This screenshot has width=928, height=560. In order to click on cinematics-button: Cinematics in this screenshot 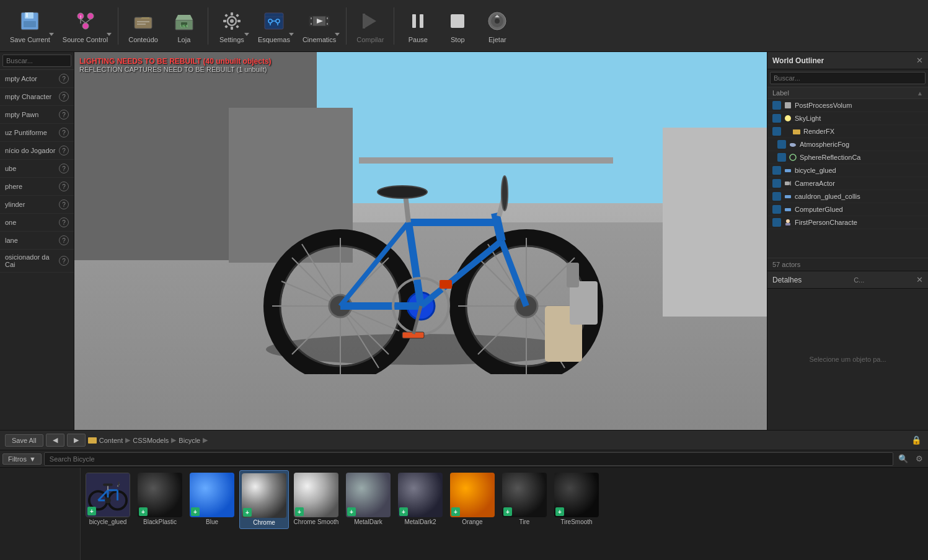, I will do `click(319, 26)`.